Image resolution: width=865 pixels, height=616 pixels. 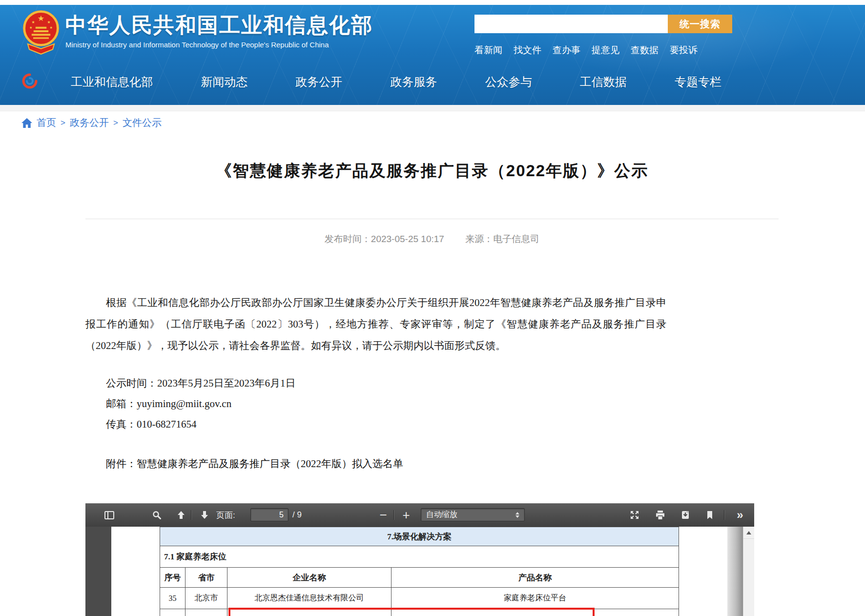 I want to click on fax-line: 传真：010-68271654, so click(x=376, y=424).